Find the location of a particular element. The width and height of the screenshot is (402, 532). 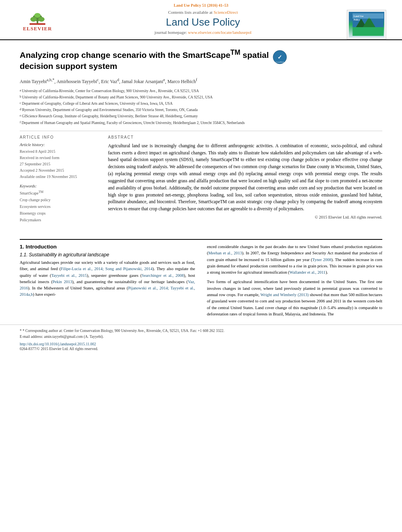

svg-text: Policy is located at coordinates (357, 20).